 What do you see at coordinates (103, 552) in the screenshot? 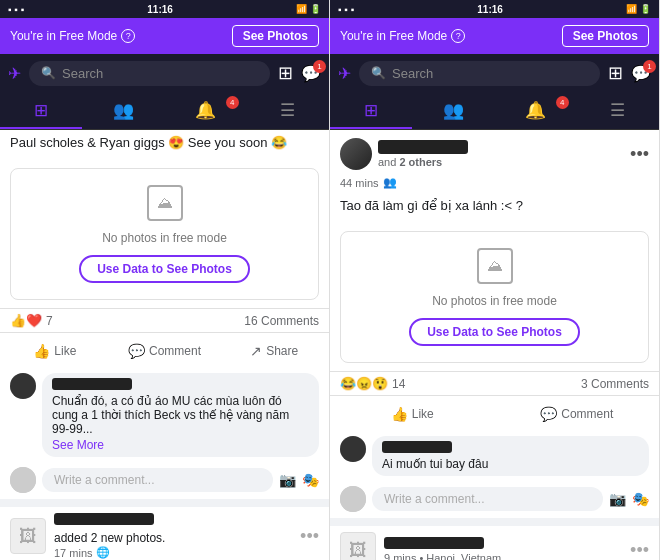
I see `globe-icon-left: 🌐` at bounding box center [103, 552].